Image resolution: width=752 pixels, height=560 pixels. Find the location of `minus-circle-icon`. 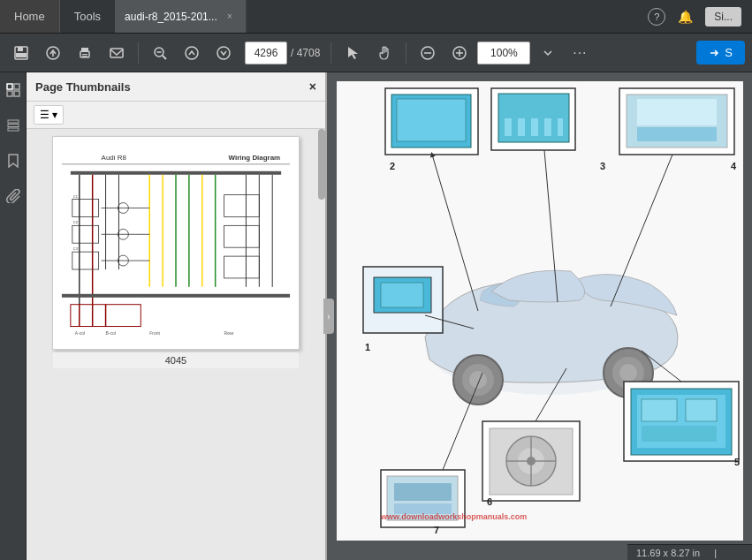

minus-circle-icon is located at coordinates (428, 53).